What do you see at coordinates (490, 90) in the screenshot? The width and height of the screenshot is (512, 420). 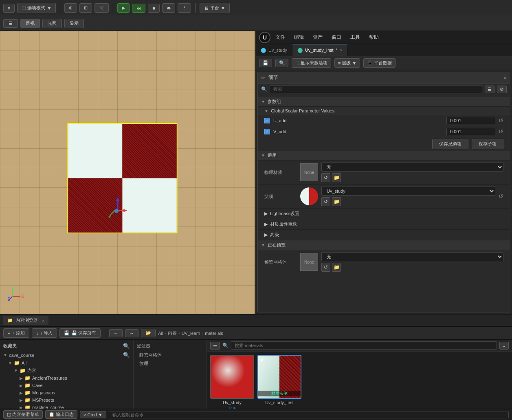 I see `details-list-view-button: ☰` at bounding box center [490, 90].